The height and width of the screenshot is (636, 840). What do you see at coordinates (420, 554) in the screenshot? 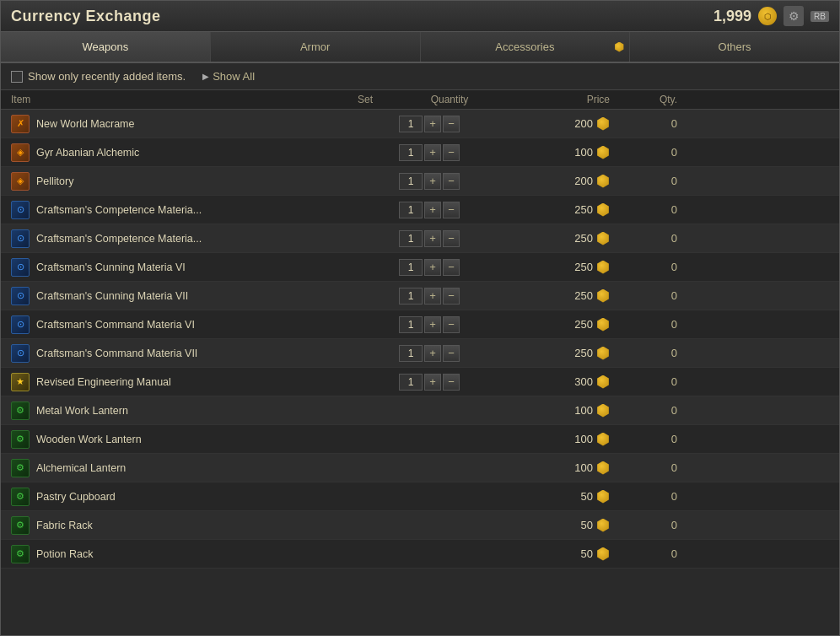
I see `table-row: ⚙Potion Rack500` at bounding box center [420, 554].